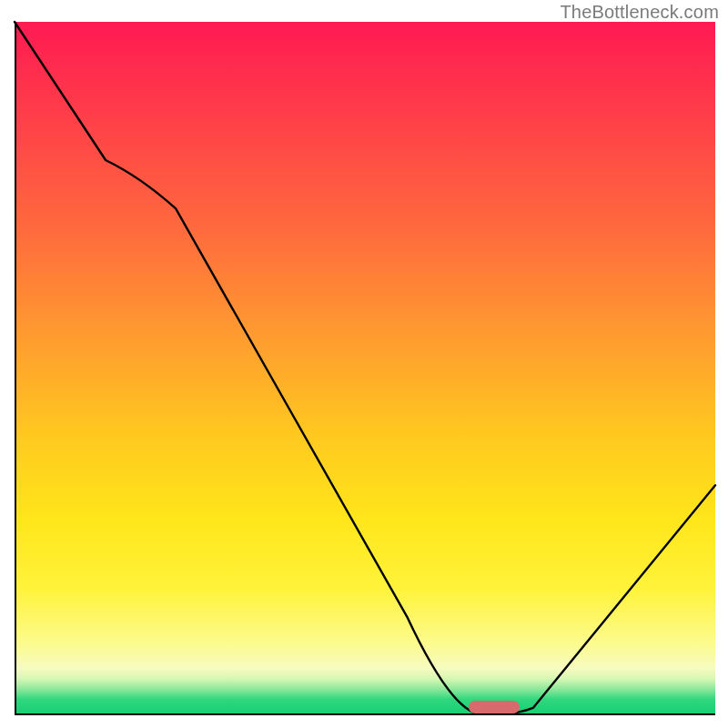  Describe the element at coordinates (494, 707) in the screenshot. I see `optimum-marker` at that location.